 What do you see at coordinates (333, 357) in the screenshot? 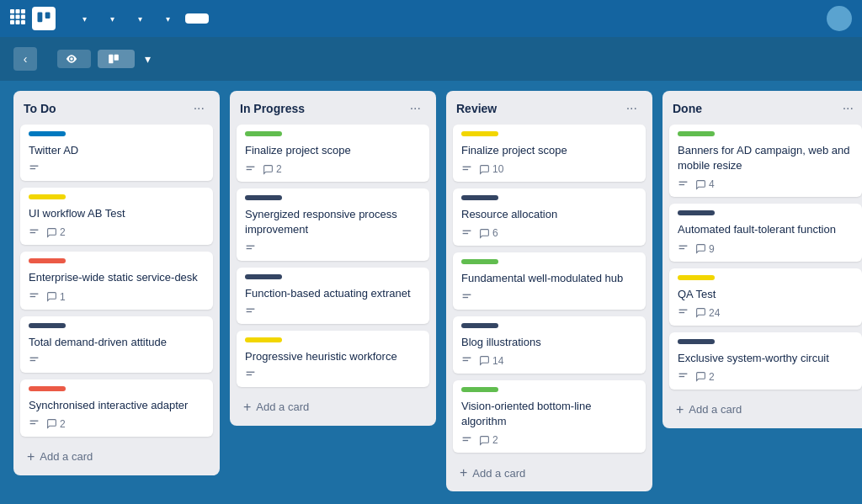
I see `card-title: Progressive heuristic workforce` at bounding box center [333, 357].